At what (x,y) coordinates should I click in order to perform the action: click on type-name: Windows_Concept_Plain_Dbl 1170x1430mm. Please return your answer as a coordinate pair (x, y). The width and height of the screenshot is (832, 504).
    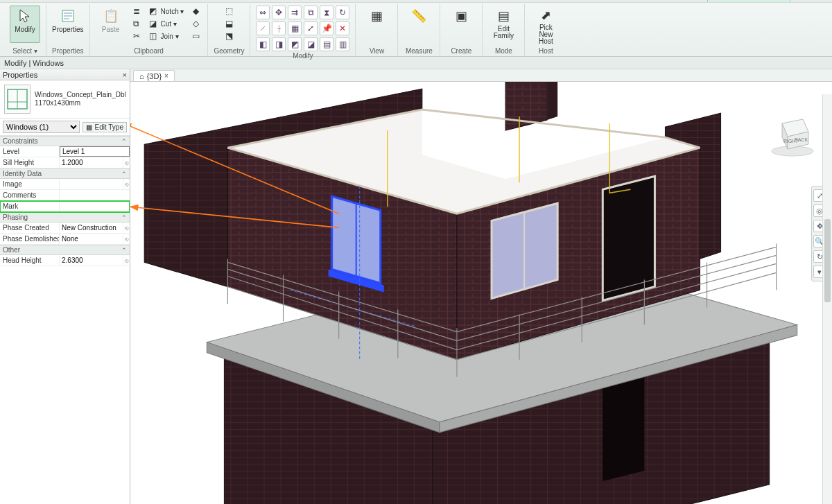
    Looking at the image, I should click on (80, 99).